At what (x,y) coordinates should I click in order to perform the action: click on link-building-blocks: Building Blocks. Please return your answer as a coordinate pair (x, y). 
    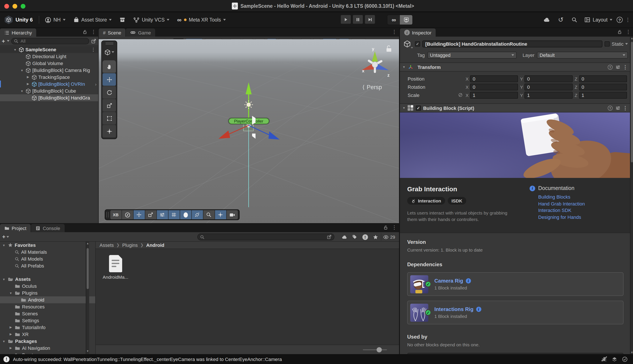
    Looking at the image, I should click on (582, 197).